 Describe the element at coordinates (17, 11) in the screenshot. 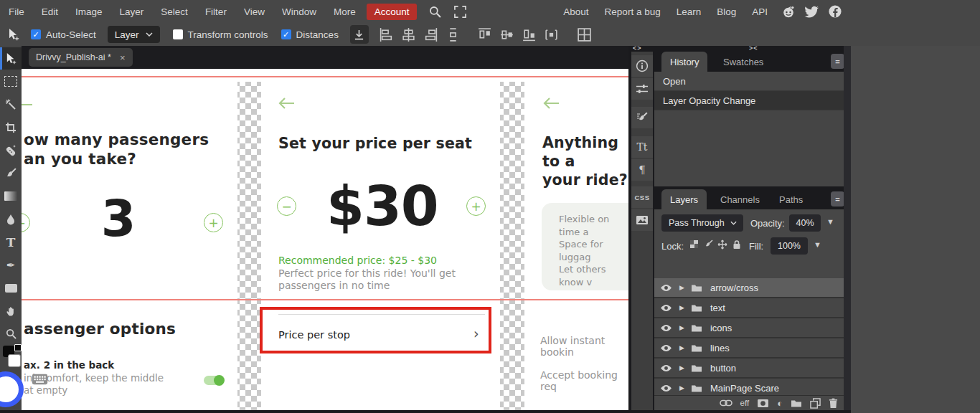

I see `menu-file: File` at that location.